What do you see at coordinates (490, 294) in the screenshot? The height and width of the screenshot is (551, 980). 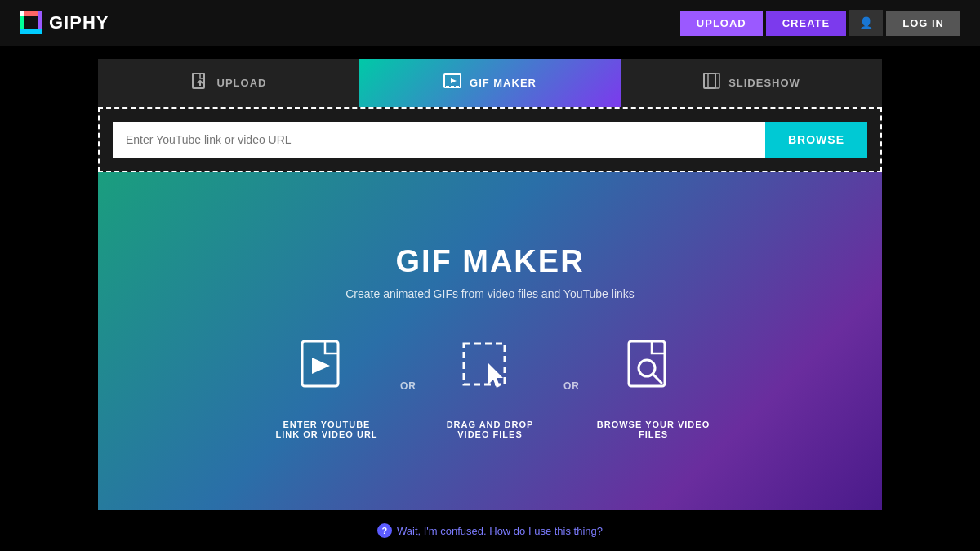 I see `gif-maker-subtitle: Create animated GIFs from video files an…` at bounding box center [490, 294].